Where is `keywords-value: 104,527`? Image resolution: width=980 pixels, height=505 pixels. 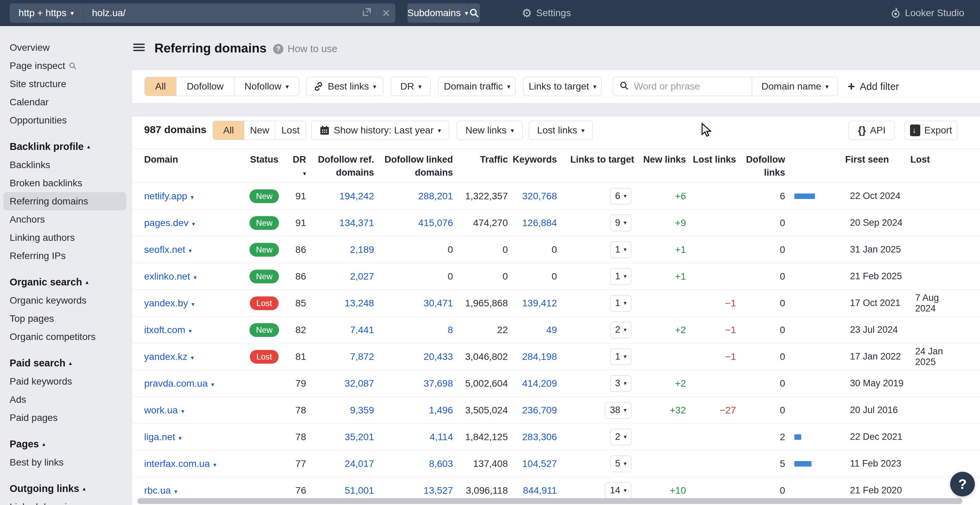
keywords-value: 104,527 is located at coordinates (539, 464).